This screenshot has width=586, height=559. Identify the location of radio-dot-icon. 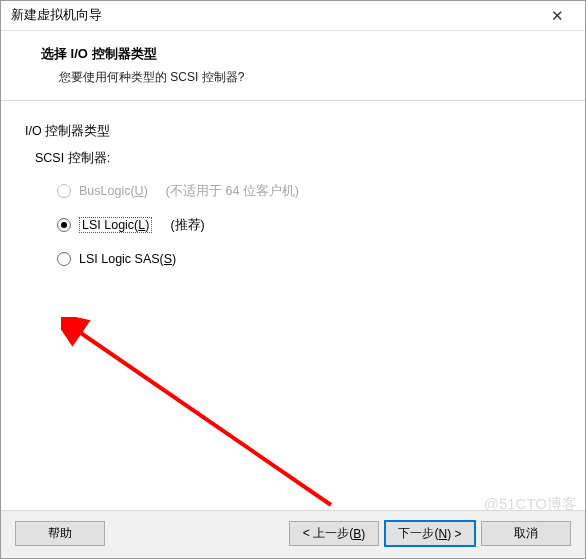
(64, 225).